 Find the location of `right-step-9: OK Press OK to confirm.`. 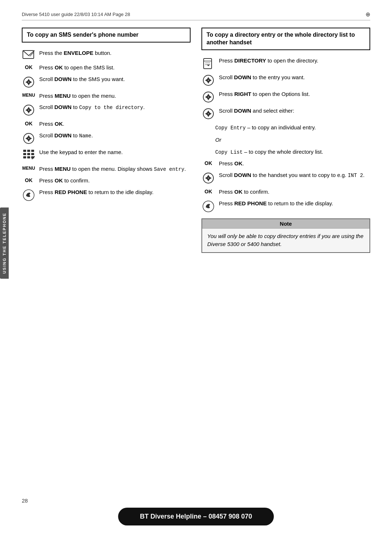

right-step-9: OK Press OK to confirm. is located at coordinates (286, 192).